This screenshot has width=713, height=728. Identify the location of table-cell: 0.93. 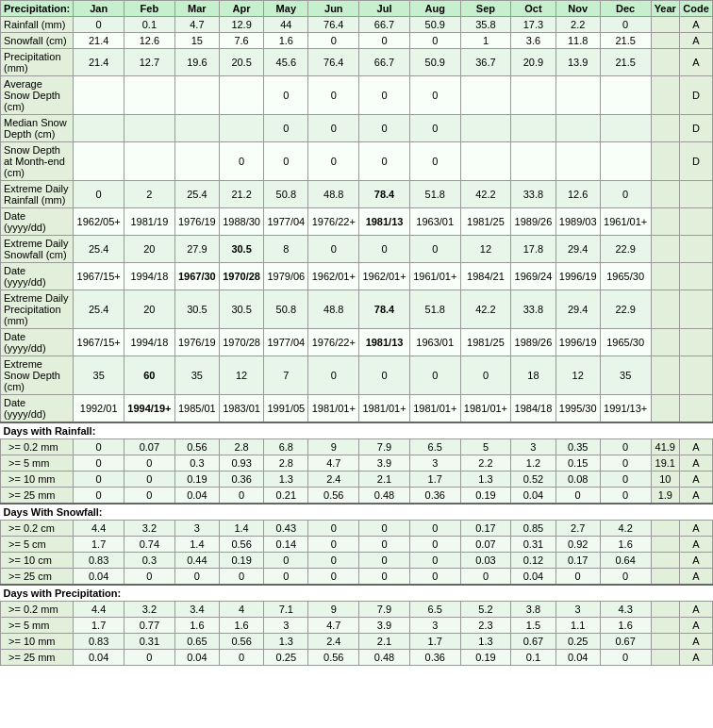
(241, 464).